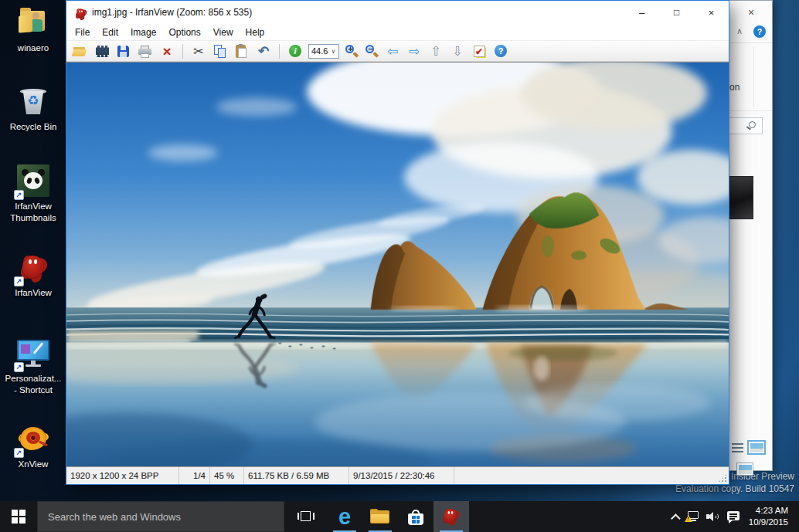 Image resolution: width=799 pixels, height=532 pixels. I want to click on copy-icon, so click(220, 51).